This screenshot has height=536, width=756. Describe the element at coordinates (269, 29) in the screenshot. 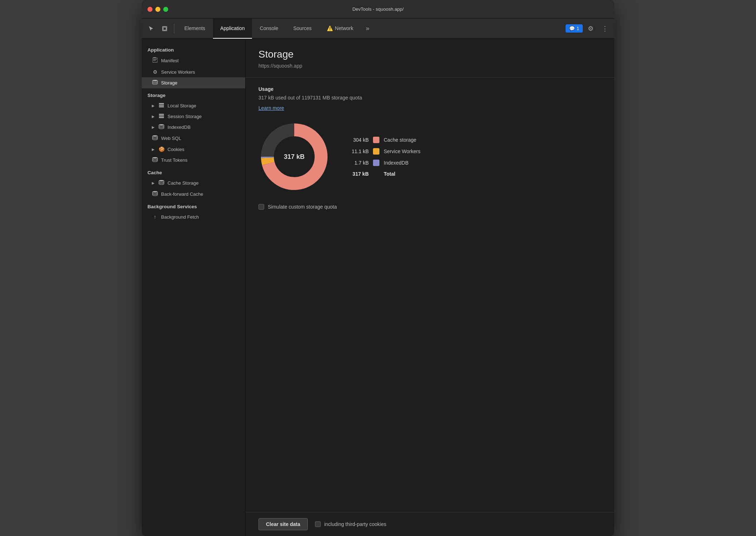

I see `tab-console: Console` at that location.